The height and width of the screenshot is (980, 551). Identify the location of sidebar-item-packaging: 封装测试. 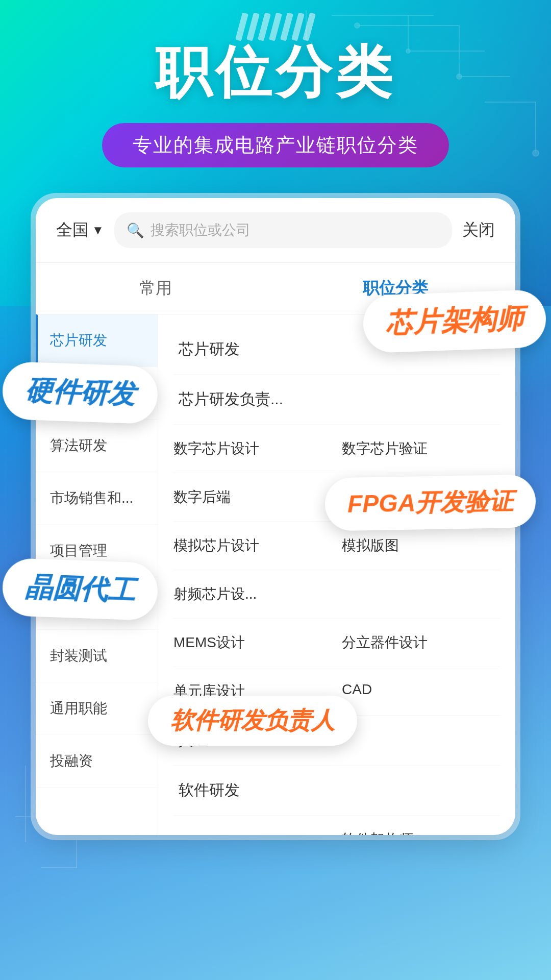
(97, 656).